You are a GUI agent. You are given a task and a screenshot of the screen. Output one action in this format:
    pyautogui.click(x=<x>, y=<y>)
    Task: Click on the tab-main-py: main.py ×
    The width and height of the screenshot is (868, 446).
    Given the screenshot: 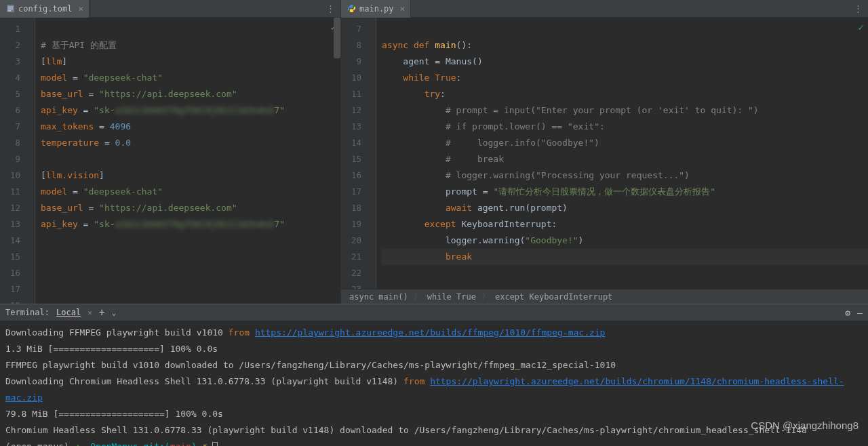 What is the action you would take?
    pyautogui.click(x=376, y=9)
    